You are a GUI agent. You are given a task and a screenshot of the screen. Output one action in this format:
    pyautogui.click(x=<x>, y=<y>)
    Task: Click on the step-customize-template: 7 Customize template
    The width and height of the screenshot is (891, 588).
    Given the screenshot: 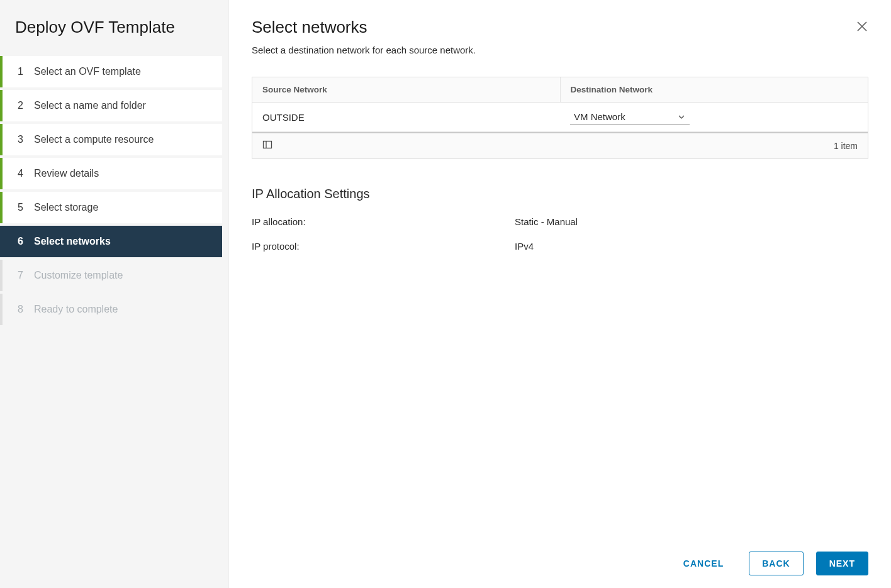 What is the action you would take?
    pyautogui.click(x=111, y=275)
    